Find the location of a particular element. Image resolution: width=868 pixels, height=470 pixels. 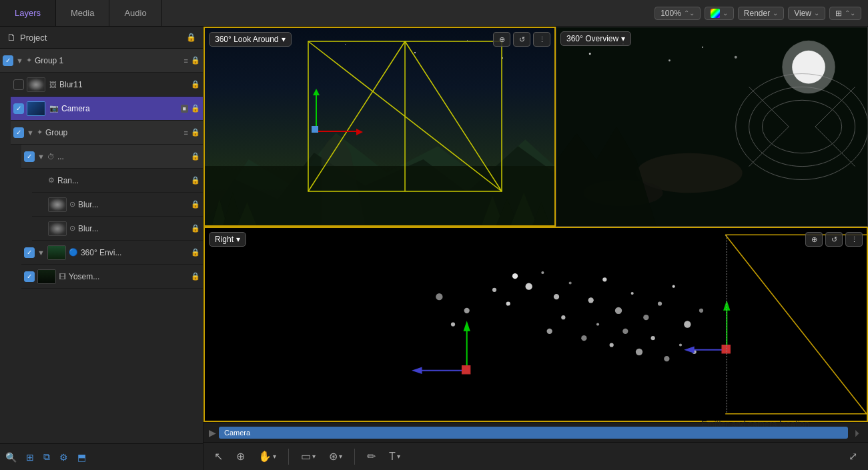

look-around-controls: ⊕ ↺ ⋮ is located at coordinates (522, 39).